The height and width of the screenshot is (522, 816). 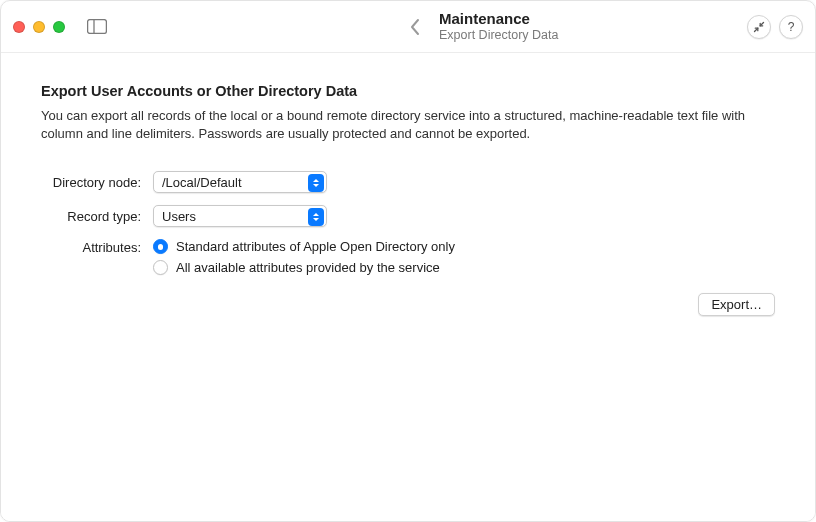 I want to click on export-button: Export…, so click(x=736, y=304).